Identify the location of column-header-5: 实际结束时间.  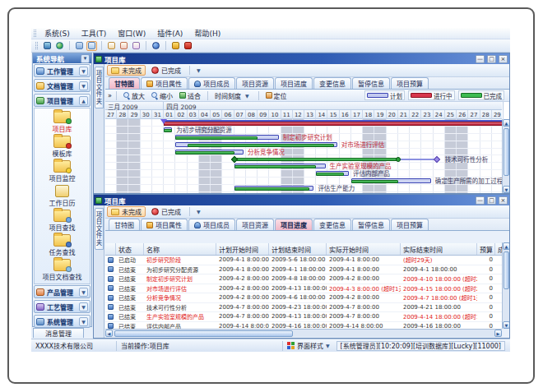
(439, 249).